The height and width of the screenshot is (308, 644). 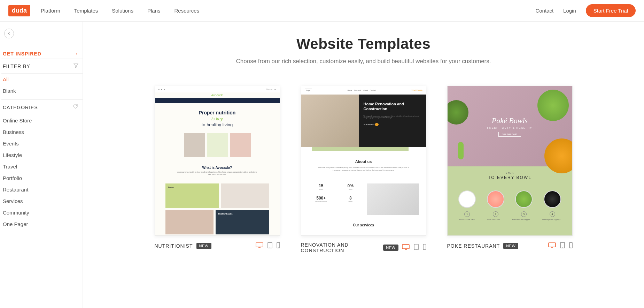 What do you see at coordinates (217, 119) in the screenshot?
I see `preview-subheading: is key` at bounding box center [217, 119].